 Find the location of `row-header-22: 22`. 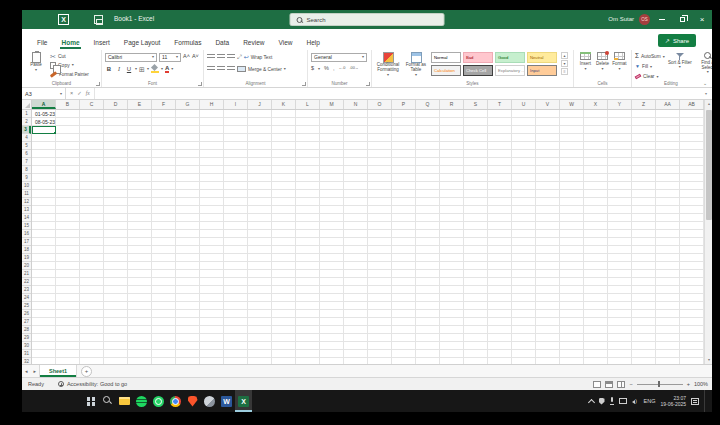

row-header-22: 22 is located at coordinates (26, 282).